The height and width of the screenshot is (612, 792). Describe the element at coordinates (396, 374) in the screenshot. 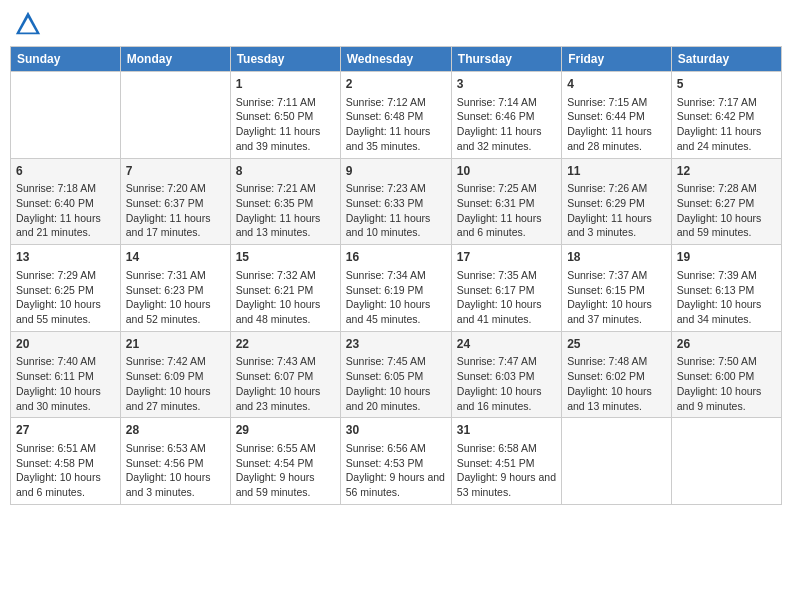

I see `week-row-4: 20Sunrise: 7:40 AM Sunset: 6:11 PM Dayli…` at that location.